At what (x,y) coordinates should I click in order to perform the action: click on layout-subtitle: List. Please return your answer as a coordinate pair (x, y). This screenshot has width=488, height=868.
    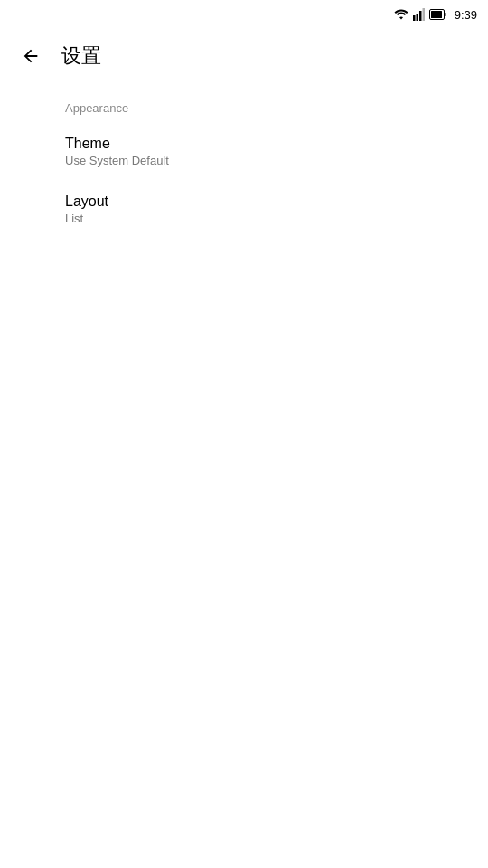
    Looking at the image, I should click on (244, 219).